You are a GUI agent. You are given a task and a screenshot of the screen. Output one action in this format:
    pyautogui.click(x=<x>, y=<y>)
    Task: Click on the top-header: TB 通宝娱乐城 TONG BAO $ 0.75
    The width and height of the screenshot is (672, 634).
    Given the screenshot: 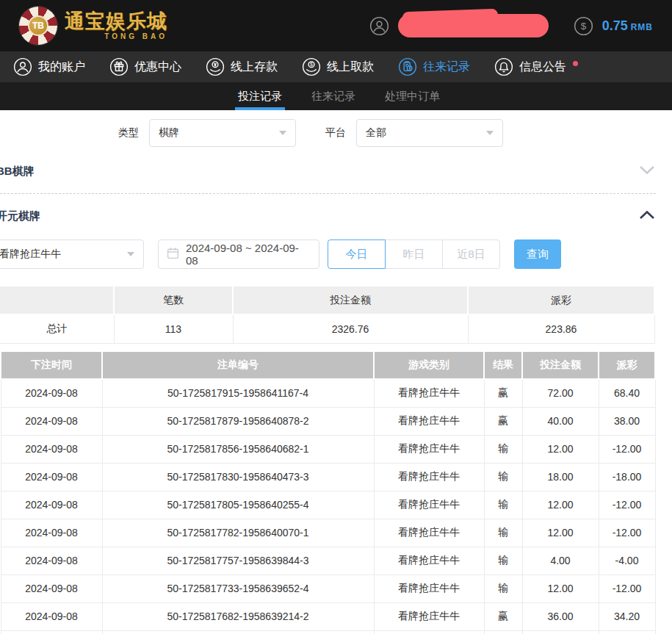 What is the action you would take?
    pyautogui.click(x=336, y=26)
    